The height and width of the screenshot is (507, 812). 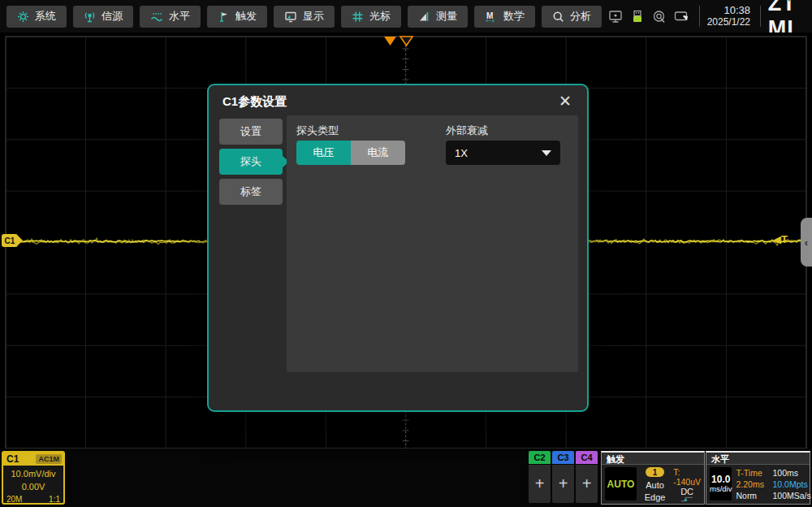 I want to click on trigger-level-value: T: -140uV, so click(x=687, y=477).